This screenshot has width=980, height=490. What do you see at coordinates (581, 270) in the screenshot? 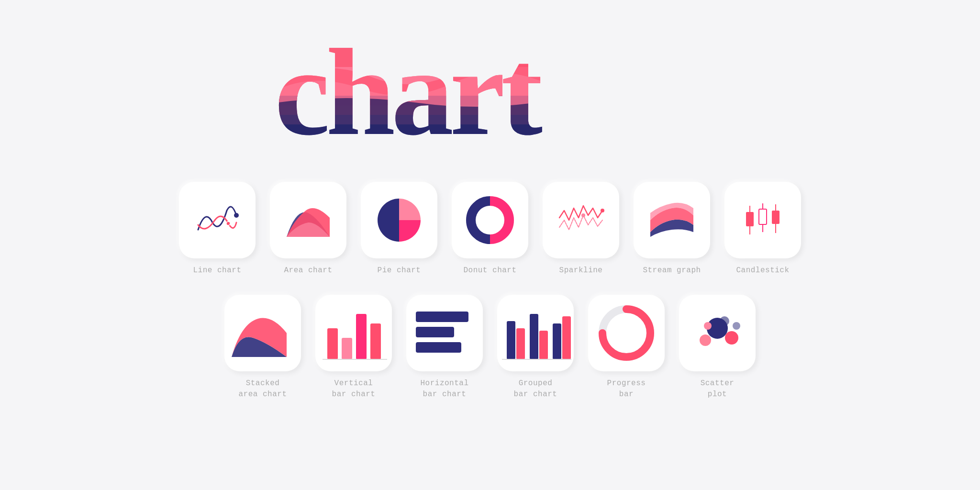
I see `sparkline-label: Sparkline` at bounding box center [581, 270].